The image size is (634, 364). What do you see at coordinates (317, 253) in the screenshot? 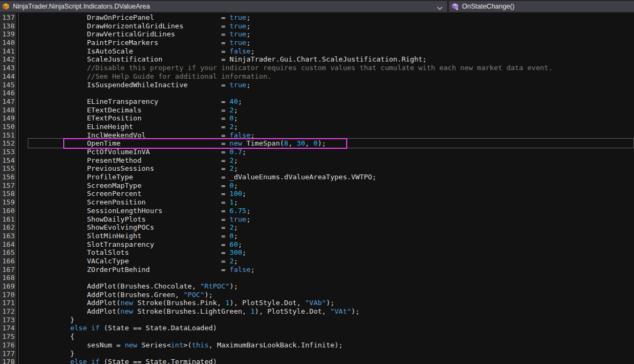
I see `code-line-165: 165 TotalSlots = 300;` at bounding box center [317, 253].